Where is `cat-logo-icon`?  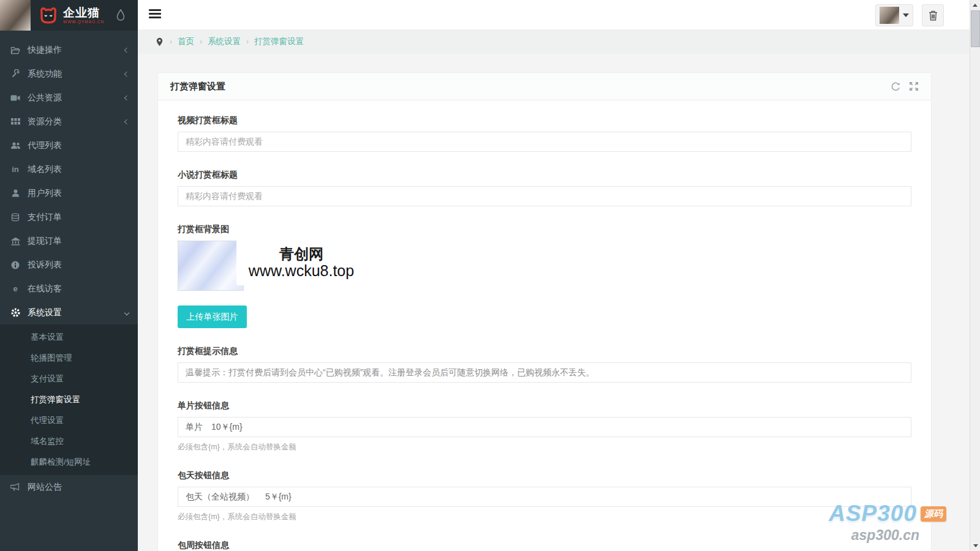 cat-logo-icon is located at coordinates (48, 15).